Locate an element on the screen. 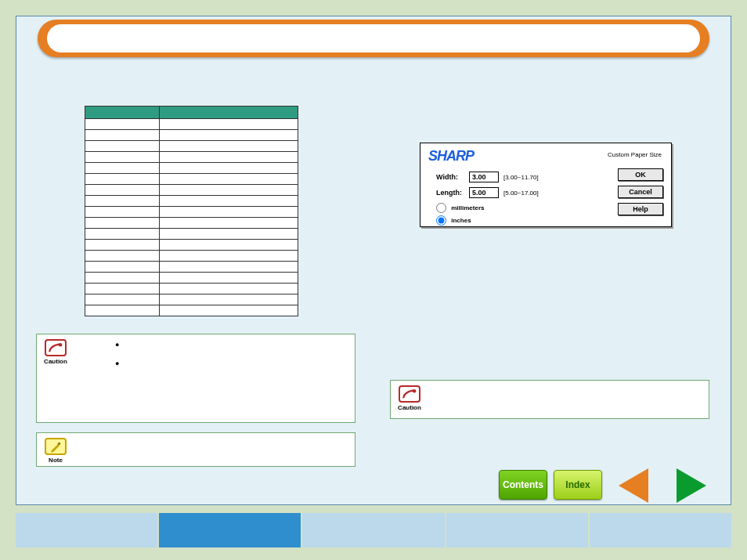 This screenshot has height=560, width=747. contents-button: Contents is located at coordinates (523, 485).